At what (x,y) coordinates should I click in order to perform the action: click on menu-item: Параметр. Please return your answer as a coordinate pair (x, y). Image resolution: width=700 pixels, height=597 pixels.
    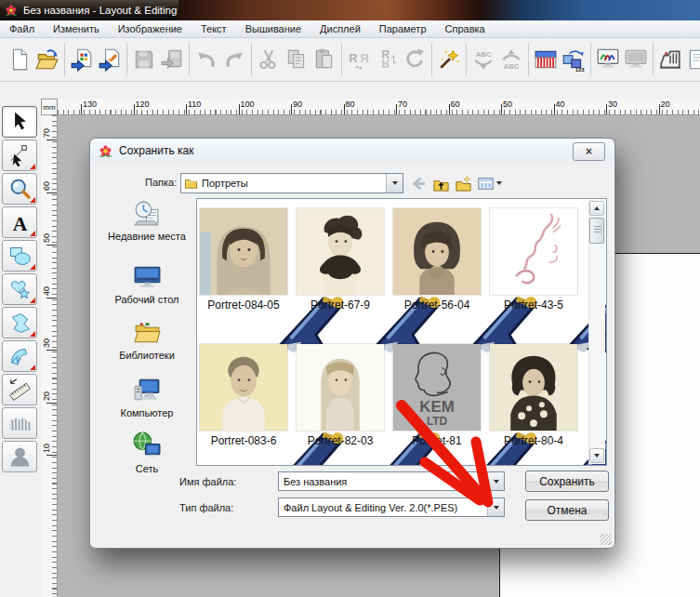
    Looking at the image, I should click on (403, 29).